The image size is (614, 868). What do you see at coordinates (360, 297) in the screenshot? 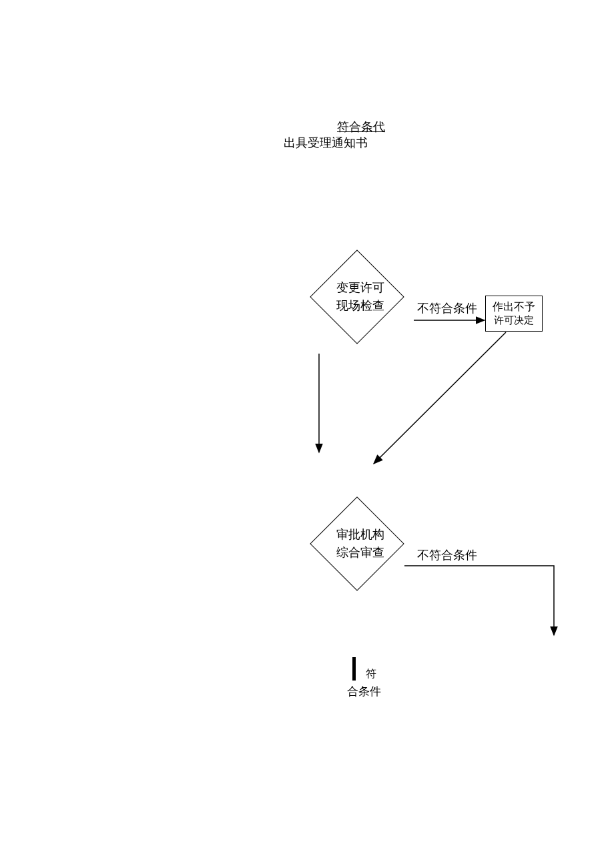
I see `diamond1-label: 变更许可 现场检查` at bounding box center [360, 297].